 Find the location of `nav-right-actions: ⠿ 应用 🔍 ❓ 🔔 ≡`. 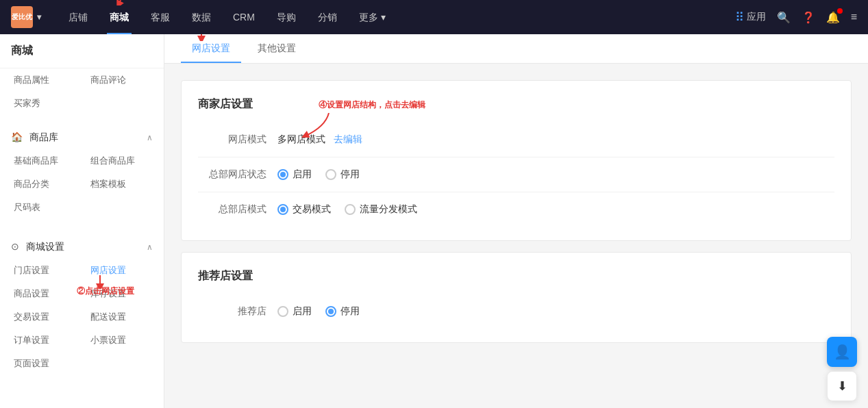

nav-right-actions: ⠿ 应用 🔍 ❓ 🔔 ≡ is located at coordinates (796, 17).